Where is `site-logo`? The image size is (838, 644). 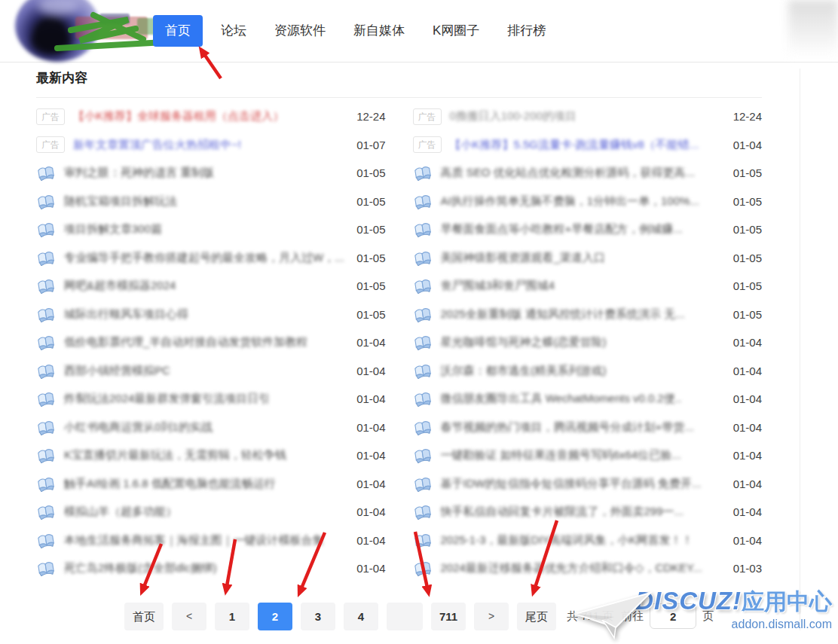 site-logo is located at coordinates (90, 32).